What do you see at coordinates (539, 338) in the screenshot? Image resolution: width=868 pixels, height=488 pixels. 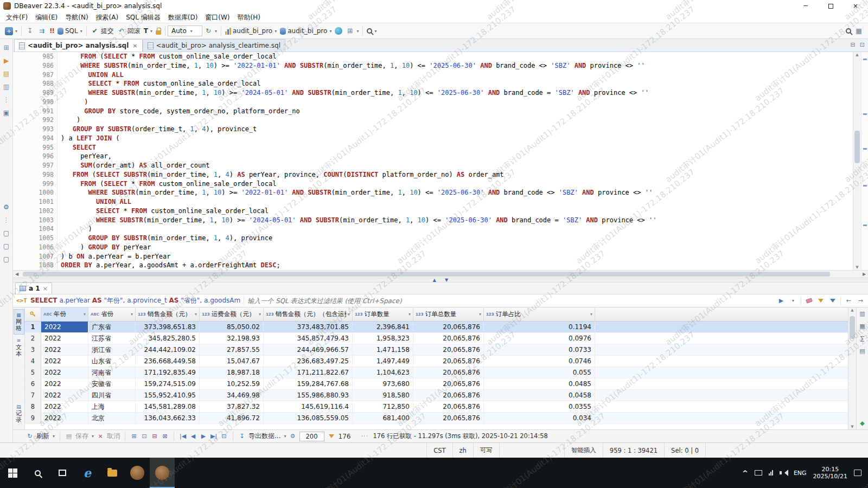 I see `grid-cell: 0.0976` at bounding box center [539, 338].